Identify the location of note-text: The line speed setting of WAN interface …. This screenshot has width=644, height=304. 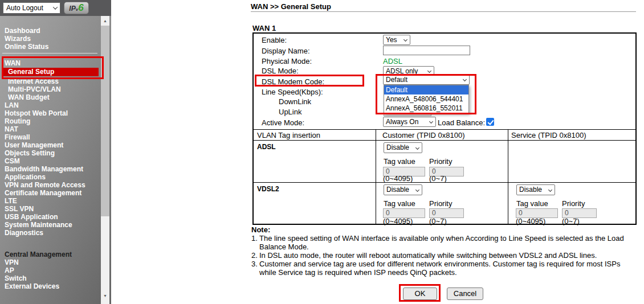
(443, 243).